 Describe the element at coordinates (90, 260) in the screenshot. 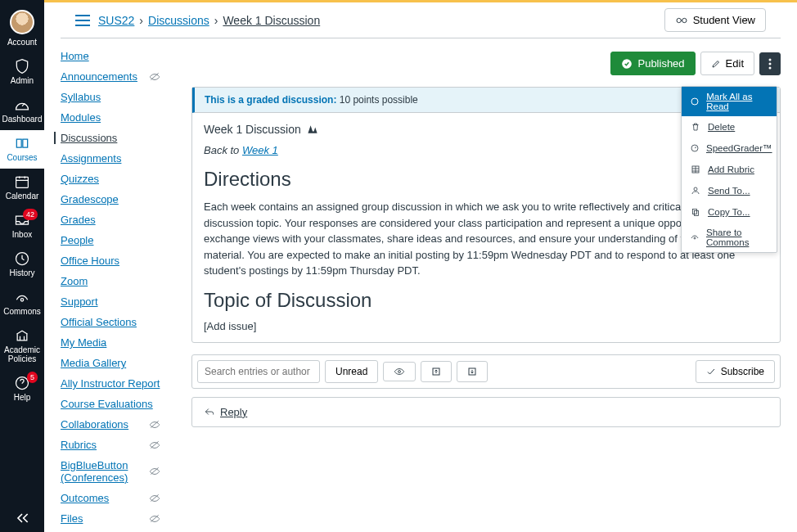

I see `course-nav-link: Office Hours` at that location.